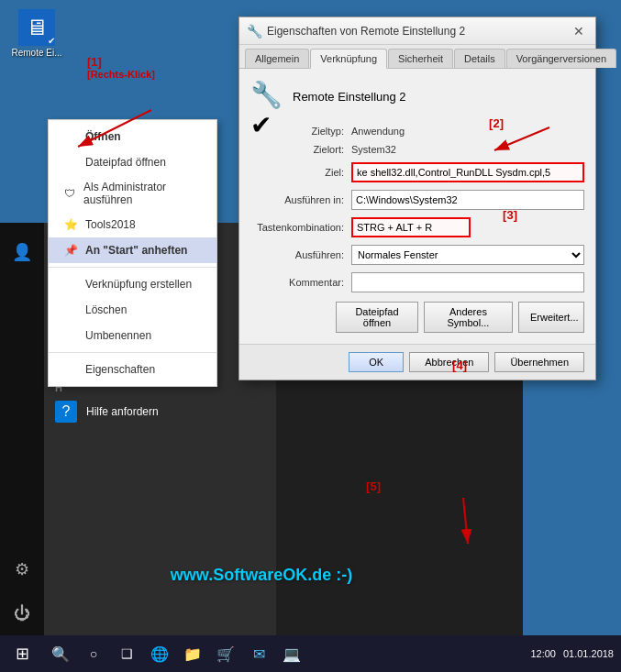 Image resolution: width=621 pixels, height=672 pixels. What do you see at coordinates (376, 362) in the screenshot?
I see `btn-ok: OK` at bounding box center [376, 362].